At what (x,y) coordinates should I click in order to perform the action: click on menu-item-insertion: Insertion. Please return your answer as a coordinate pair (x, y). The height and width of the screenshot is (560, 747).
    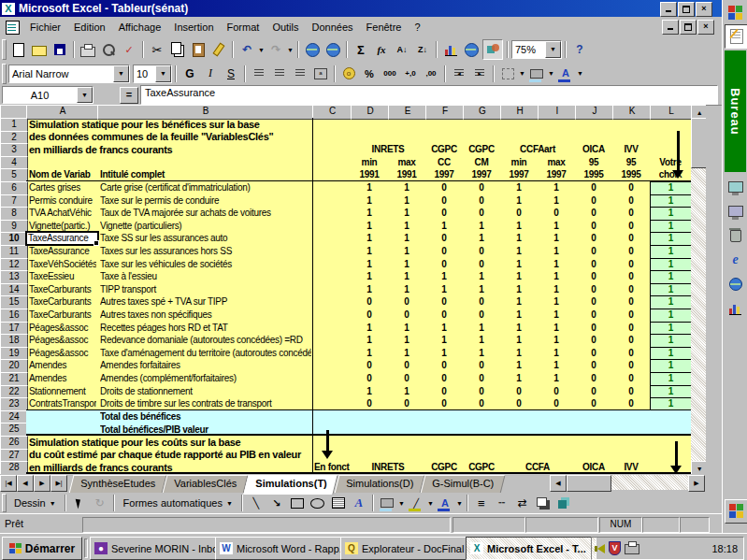
    Looking at the image, I should click on (194, 27).